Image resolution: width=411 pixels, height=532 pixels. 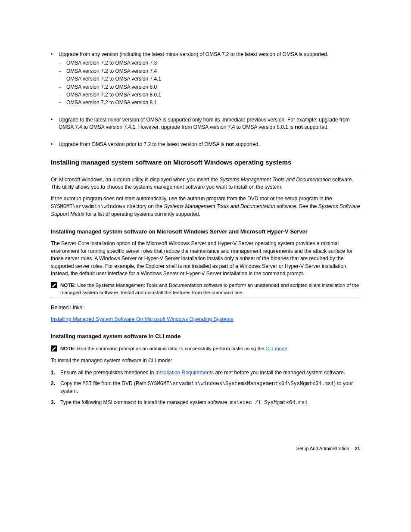 What do you see at coordinates (56, 403) in the screenshot?
I see `step-number: 3.` at bounding box center [56, 403].